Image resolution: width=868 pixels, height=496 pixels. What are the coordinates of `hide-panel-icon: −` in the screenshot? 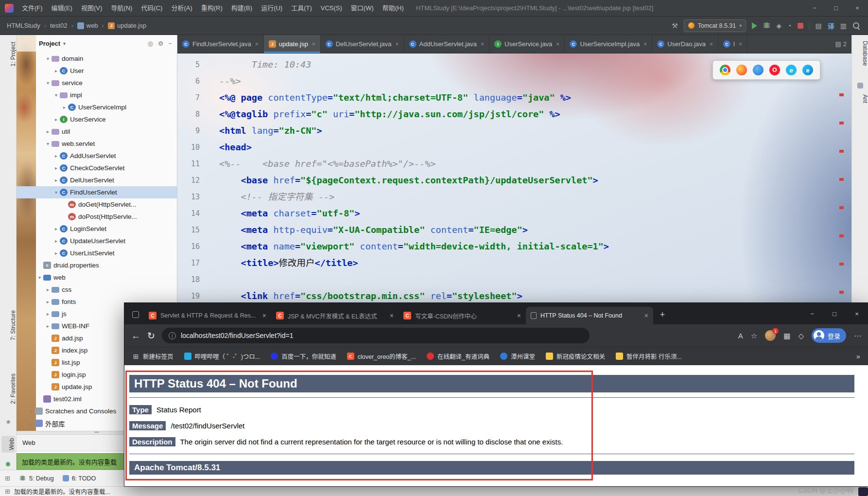 It's located at (170, 44).